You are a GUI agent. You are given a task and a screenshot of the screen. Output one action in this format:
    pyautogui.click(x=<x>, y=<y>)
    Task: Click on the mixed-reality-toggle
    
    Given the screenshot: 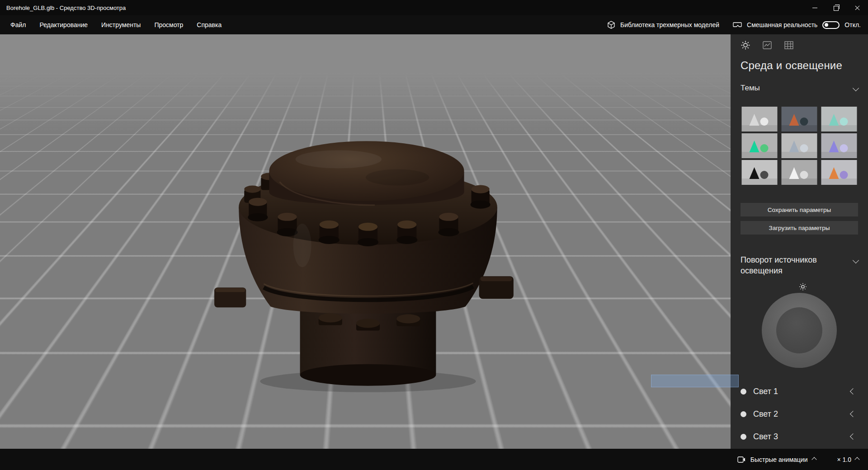 What is the action you would take?
    pyautogui.click(x=831, y=25)
    